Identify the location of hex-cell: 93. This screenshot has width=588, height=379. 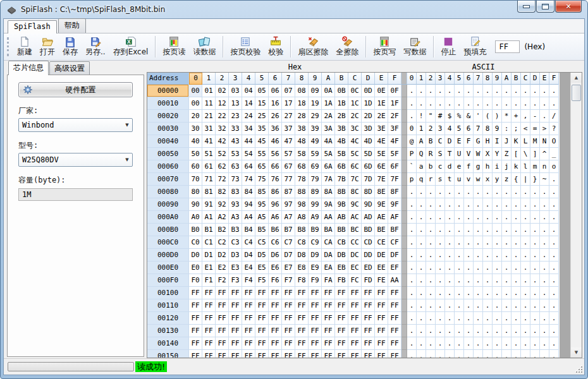
(235, 205).